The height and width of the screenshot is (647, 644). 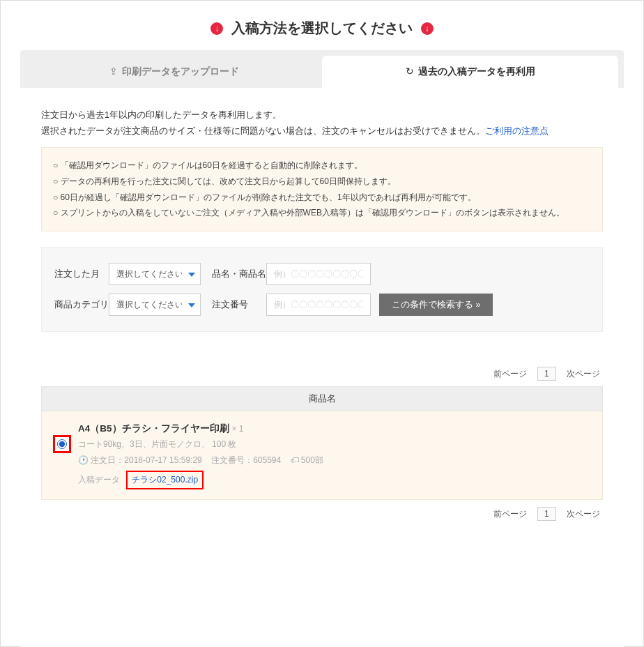 What do you see at coordinates (470, 72) in the screenshot?
I see `tab-reuse: ↻過去の入稿データを再利用` at bounding box center [470, 72].